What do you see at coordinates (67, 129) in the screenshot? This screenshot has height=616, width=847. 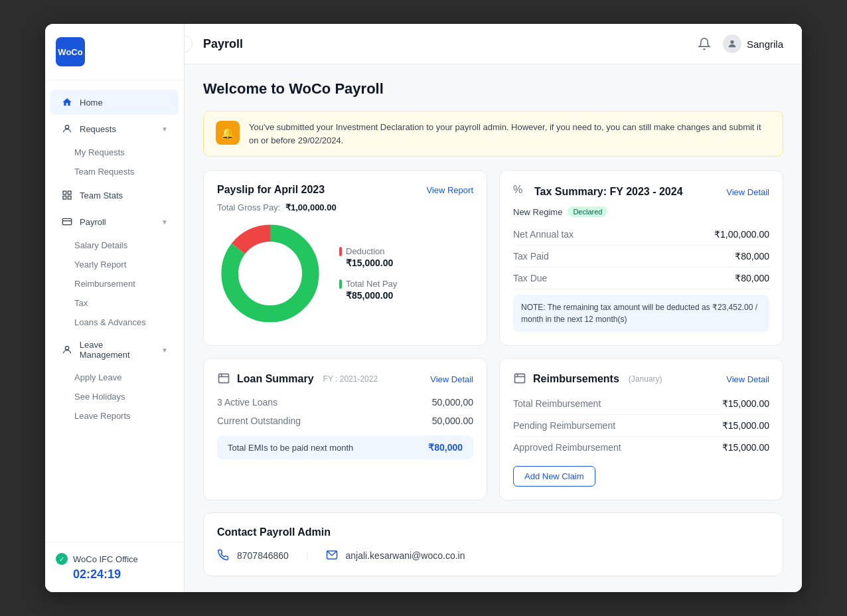 I see `requests-icon` at bounding box center [67, 129].